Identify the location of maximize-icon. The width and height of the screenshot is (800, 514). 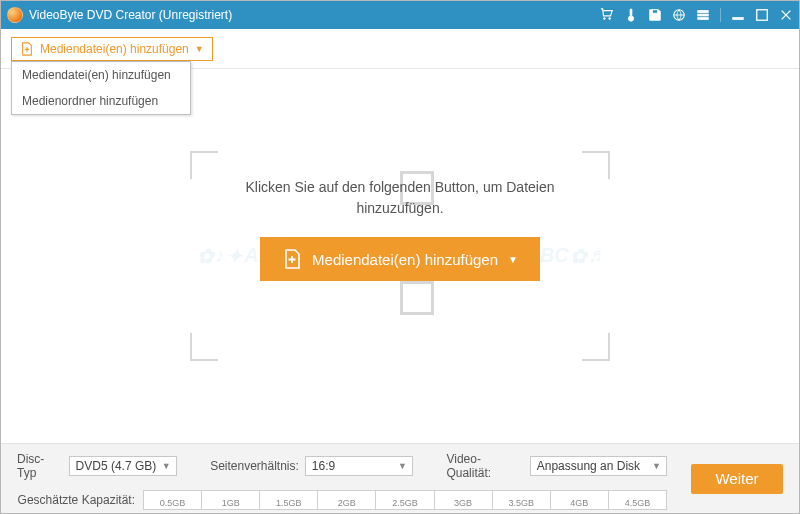
(762, 15).